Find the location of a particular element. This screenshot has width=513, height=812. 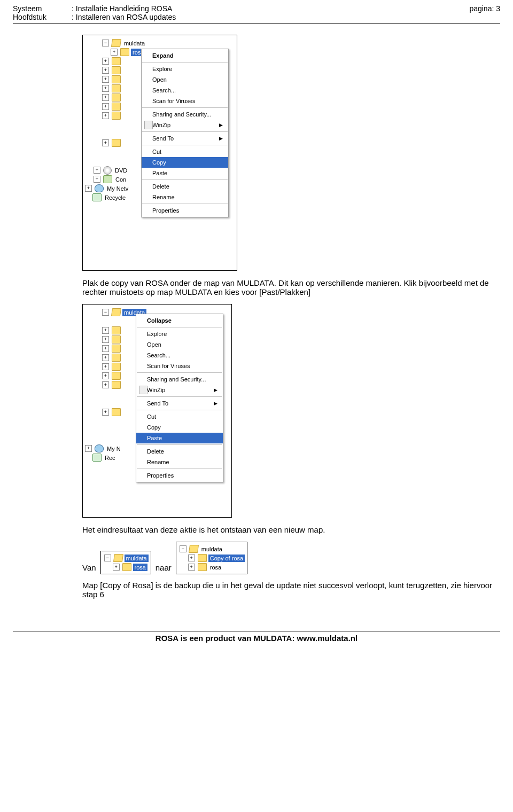

instruction-paragraph-2: Het eindresultaat van deze aktie is het … is located at coordinates (291, 530).